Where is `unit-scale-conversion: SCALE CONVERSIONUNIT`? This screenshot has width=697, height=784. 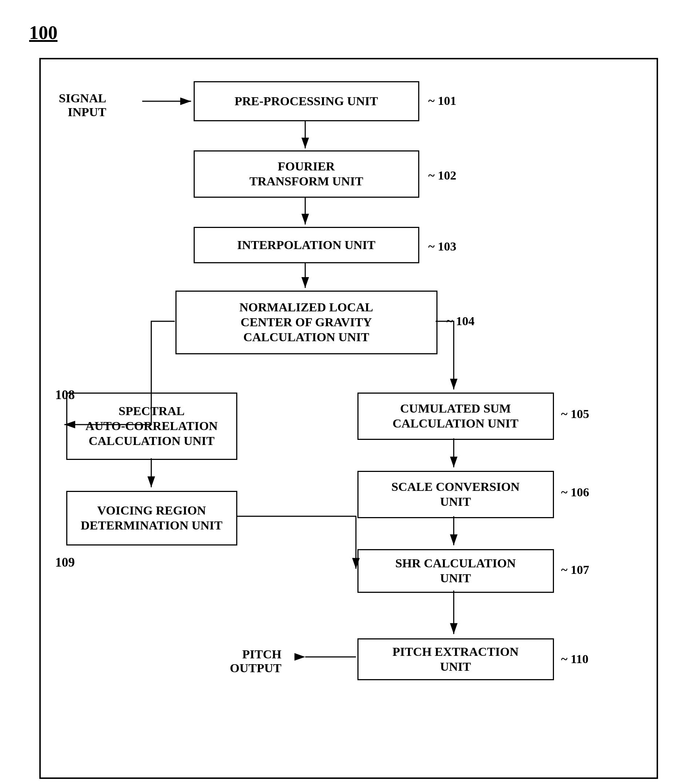 unit-scale-conversion: SCALE CONVERSIONUNIT is located at coordinates (455, 495).